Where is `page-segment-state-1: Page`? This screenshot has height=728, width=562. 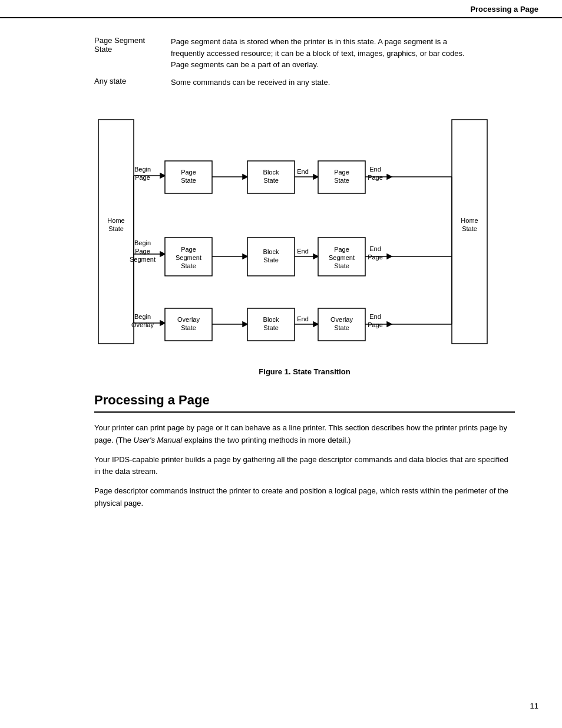 page-segment-state-1: Page is located at coordinates (189, 249).